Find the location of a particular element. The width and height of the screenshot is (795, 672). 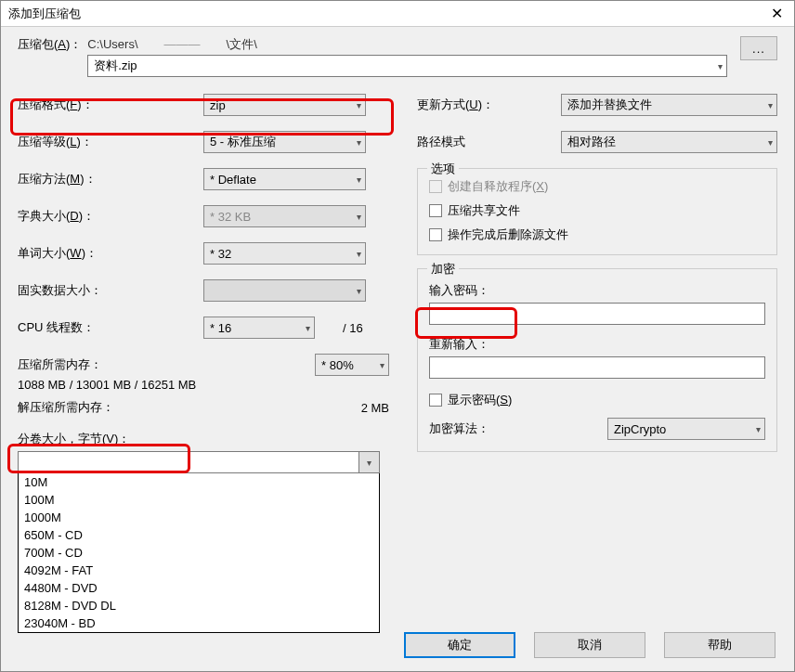

mem-decompress-label: 解压缩所需内存： is located at coordinates (66, 407).